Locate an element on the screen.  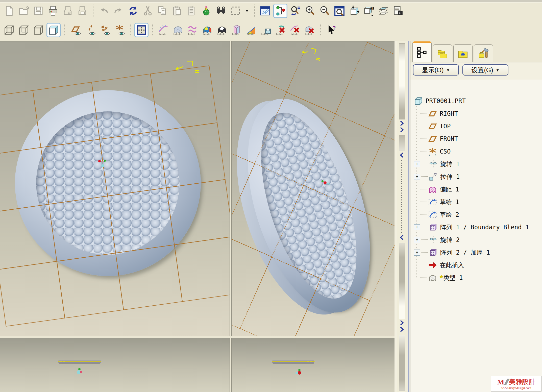
tree-item: FRONT is located at coordinates (476, 139).